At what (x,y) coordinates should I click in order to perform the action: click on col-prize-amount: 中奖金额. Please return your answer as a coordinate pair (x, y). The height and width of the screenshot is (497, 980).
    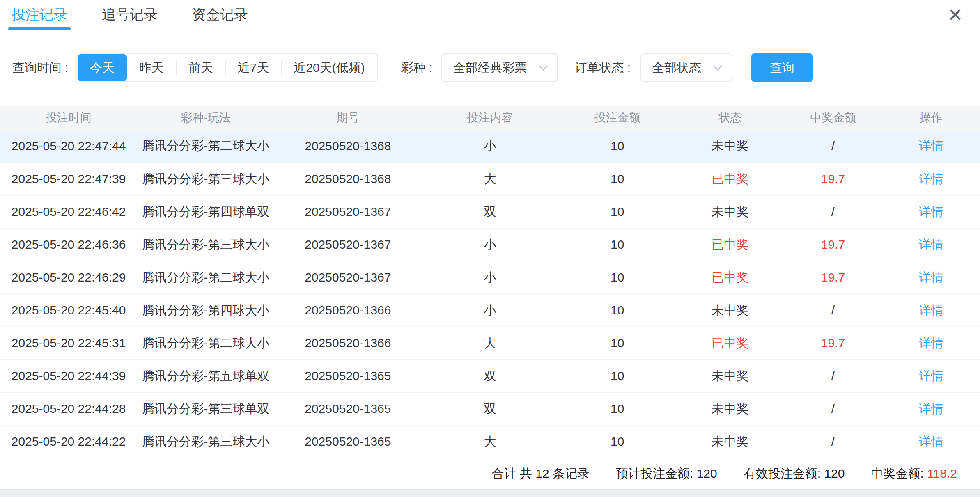
    Looking at the image, I should click on (833, 118).